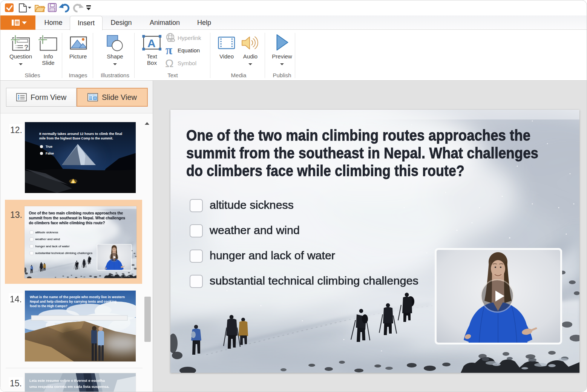 Image resolution: width=587 pixels, height=392 pixels. Describe the element at coordinates (50, 153) in the screenshot. I see `svg-text: False` at that location.